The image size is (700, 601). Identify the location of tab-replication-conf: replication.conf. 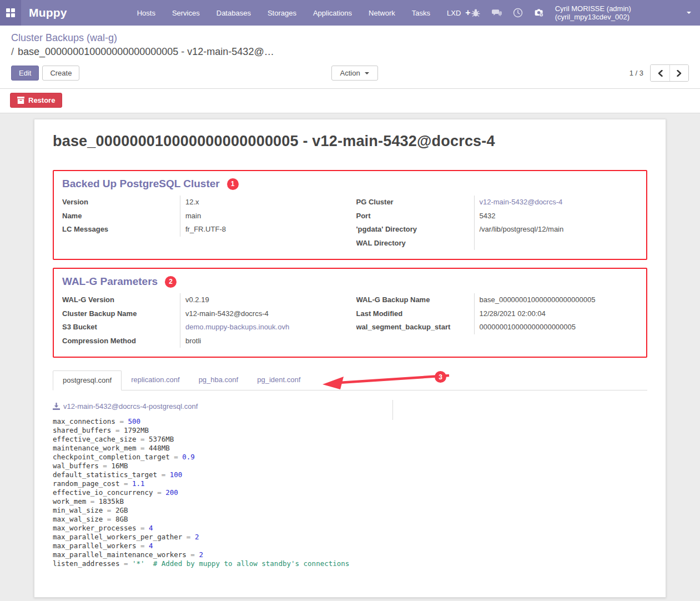
(155, 380).